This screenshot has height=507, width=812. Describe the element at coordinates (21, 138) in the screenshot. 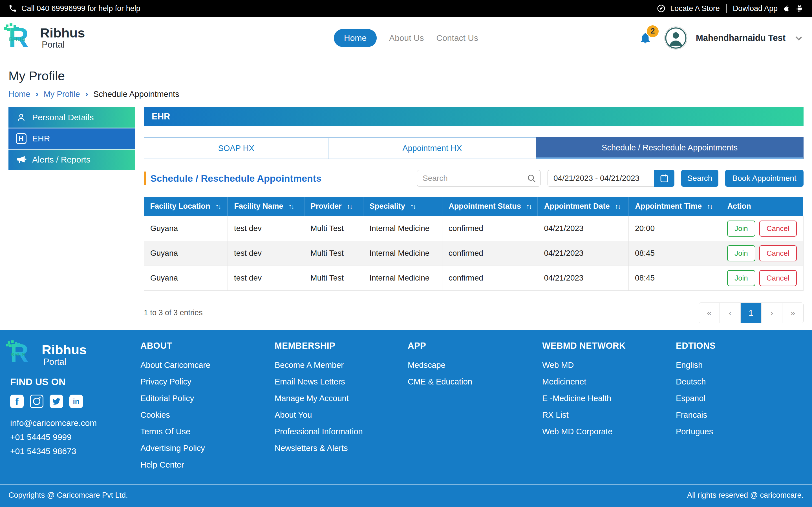

I see `hospital-icon: H` at that location.